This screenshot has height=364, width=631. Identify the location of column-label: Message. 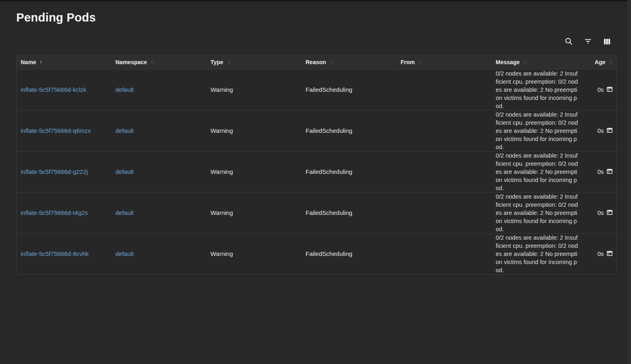
(508, 62).